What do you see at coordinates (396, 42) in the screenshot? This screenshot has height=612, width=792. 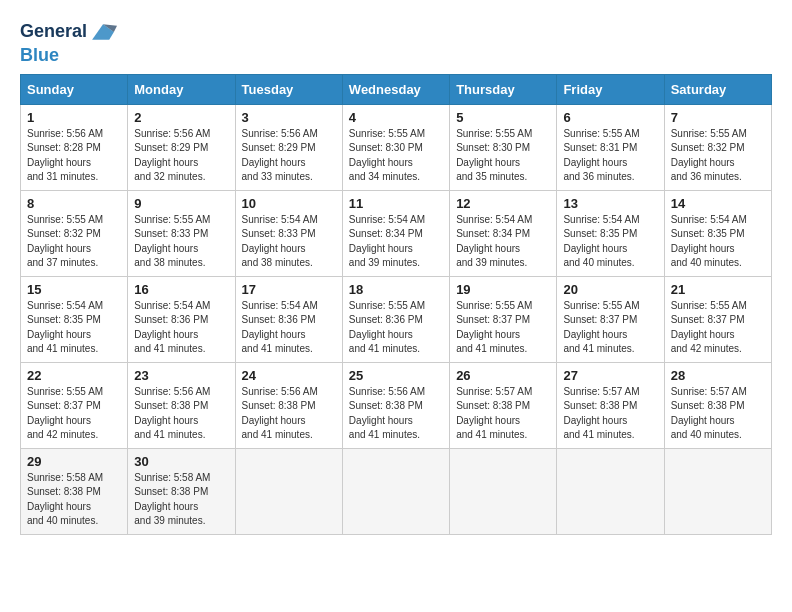 I see `header: General Blue` at bounding box center [396, 42].